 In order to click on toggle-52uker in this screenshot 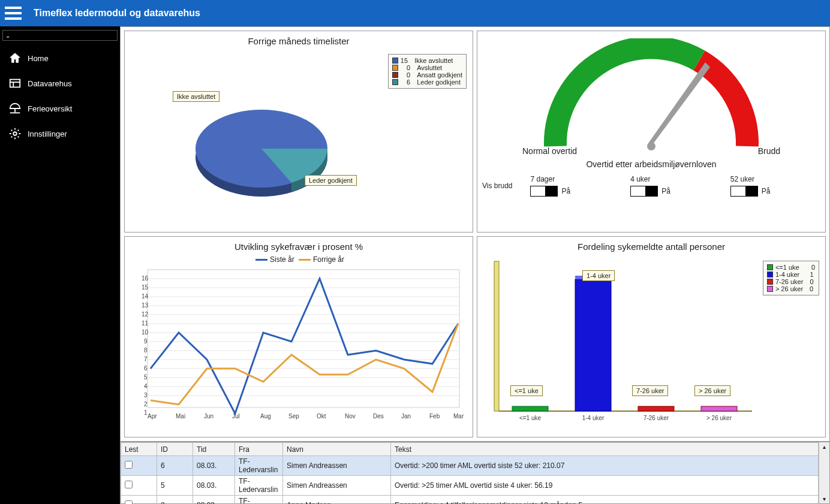, I will do `click(744, 191)`.